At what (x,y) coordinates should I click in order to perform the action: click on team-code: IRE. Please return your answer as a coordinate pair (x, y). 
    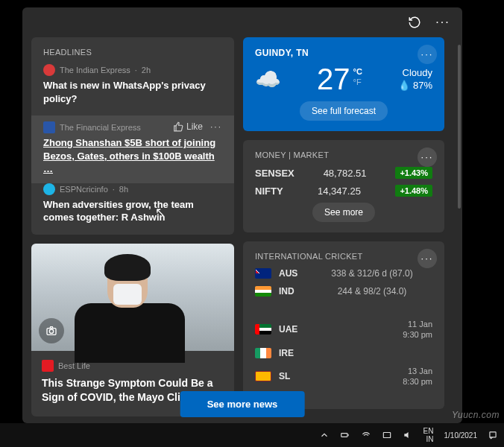
    Looking at the image, I should click on (292, 353).